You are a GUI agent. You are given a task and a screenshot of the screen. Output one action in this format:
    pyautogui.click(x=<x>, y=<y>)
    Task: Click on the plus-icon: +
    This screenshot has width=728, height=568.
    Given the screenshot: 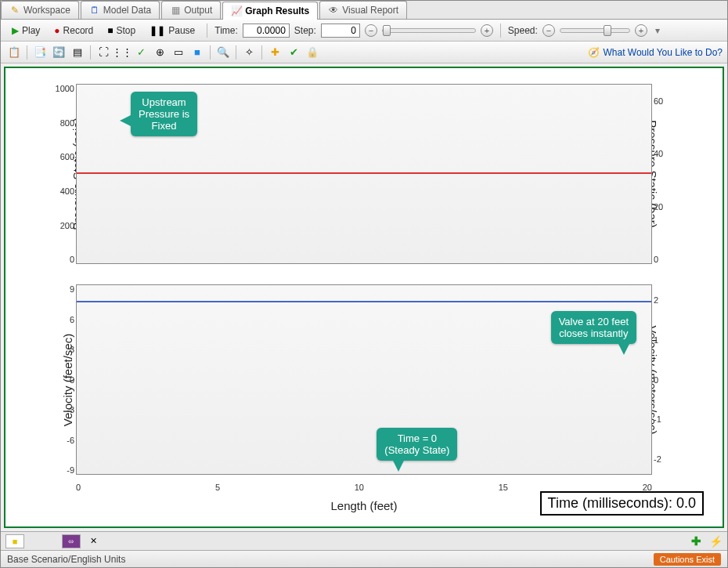 What is the action you would take?
    pyautogui.click(x=641, y=31)
    